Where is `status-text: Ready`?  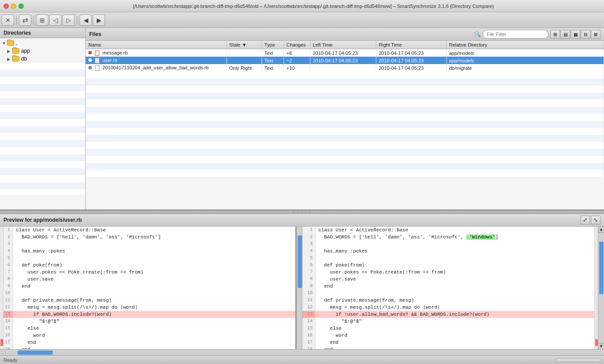 status-text: Ready is located at coordinates (11, 360).